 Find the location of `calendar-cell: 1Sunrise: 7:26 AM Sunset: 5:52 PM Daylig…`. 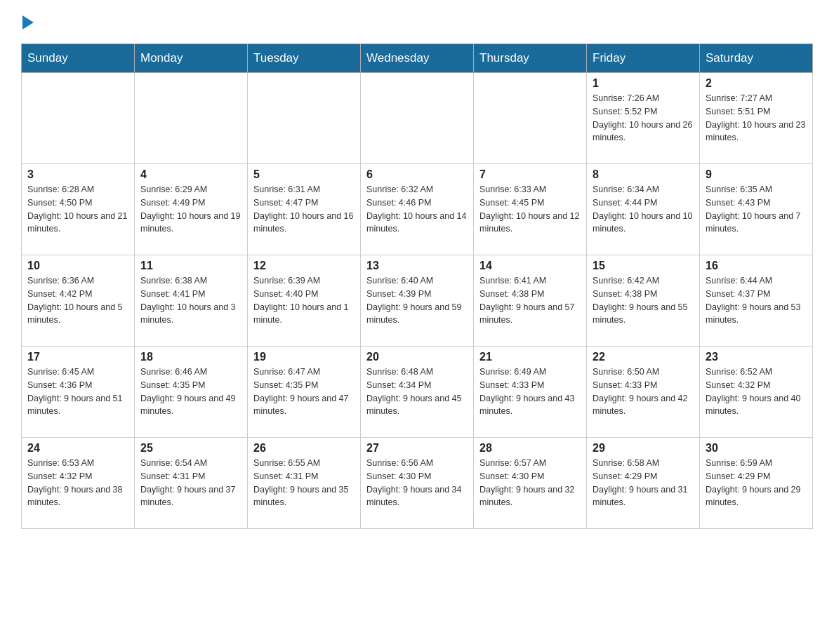

calendar-cell: 1Sunrise: 7:26 AM Sunset: 5:52 PM Daylig… is located at coordinates (643, 119).